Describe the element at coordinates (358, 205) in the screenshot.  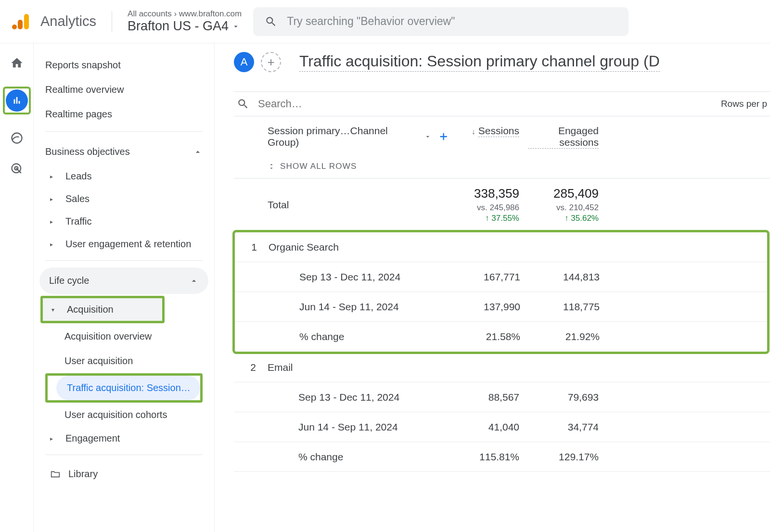
I see `total-label: Total` at that location.